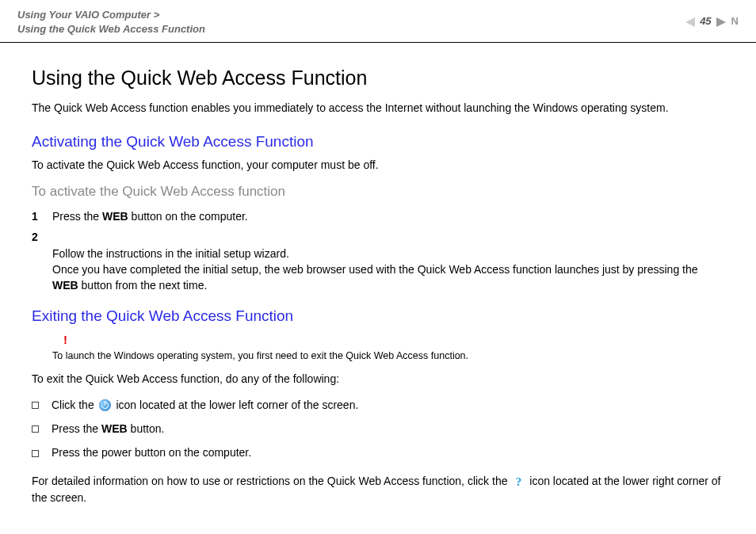 The width and height of the screenshot is (756, 534). Describe the element at coordinates (378, 142) in the screenshot. I see `section-activating-heading: Activating the Quick Web Access Function` at that location.